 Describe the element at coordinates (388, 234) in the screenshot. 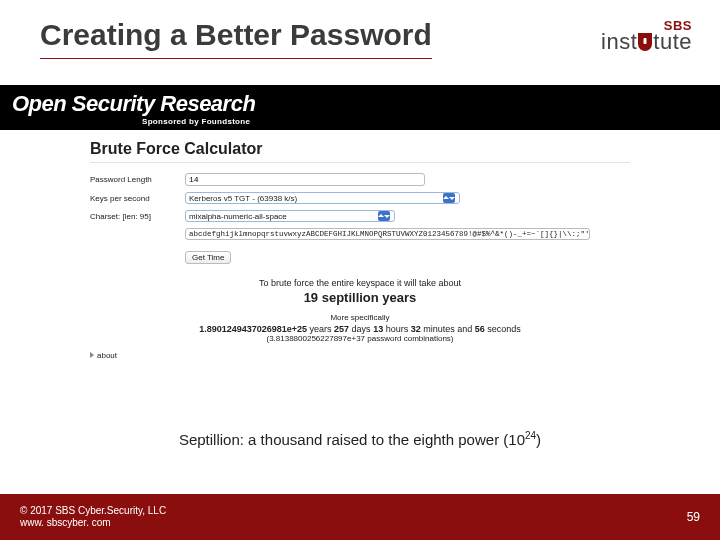

I see `charset-value-input: abcdefghijklmnopqrstuvwxyzABCDEFGHIJKLMN…` at that location.